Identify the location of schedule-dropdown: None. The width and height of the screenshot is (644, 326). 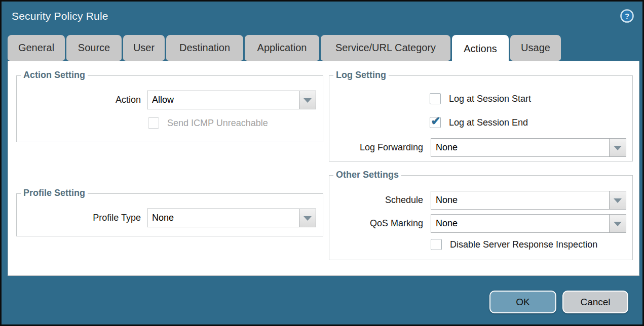
(528, 200).